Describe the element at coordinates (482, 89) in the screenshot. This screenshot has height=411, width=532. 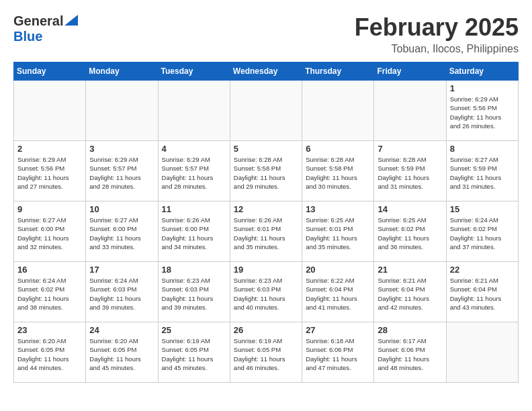
I see `day-number: 1` at that location.